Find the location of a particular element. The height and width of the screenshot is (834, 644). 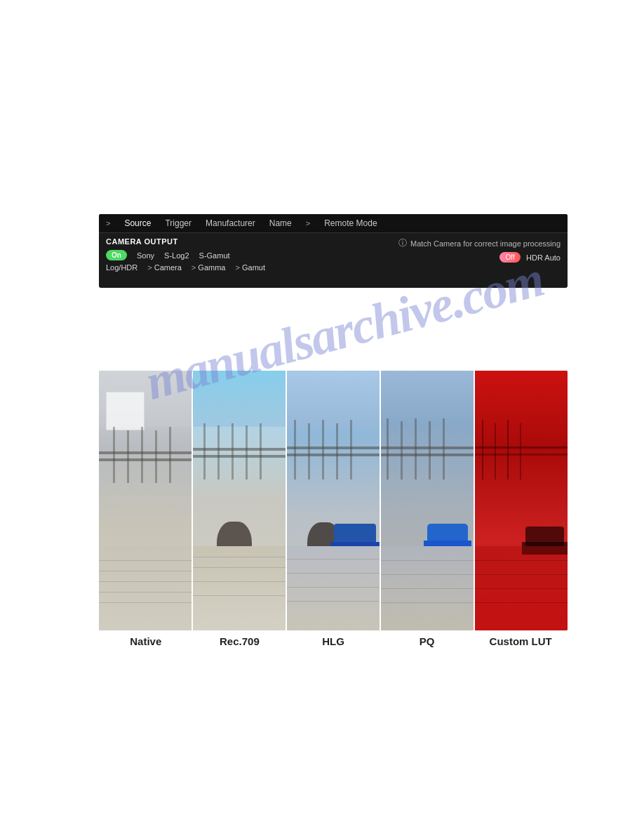

nav-trigger: Trigger is located at coordinates (178, 223).